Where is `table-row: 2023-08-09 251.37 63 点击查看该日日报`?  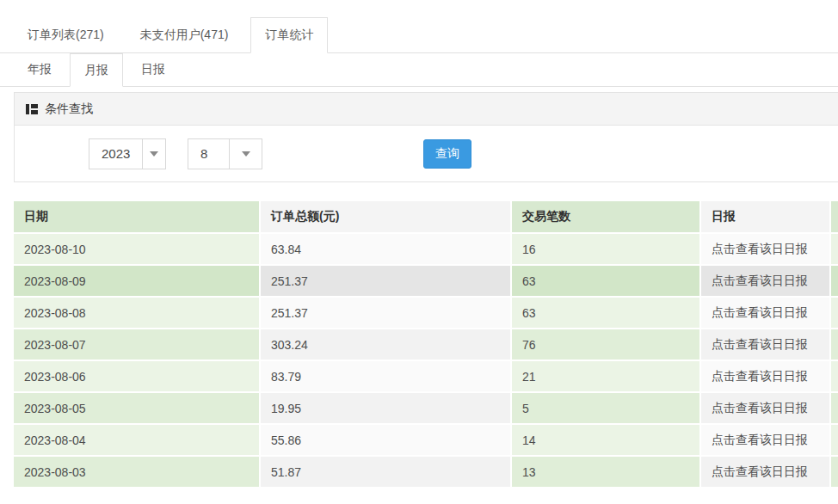
table-row: 2023-08-09 251.37 63 点击查看该日日报 is located at coordinates (426, 282).